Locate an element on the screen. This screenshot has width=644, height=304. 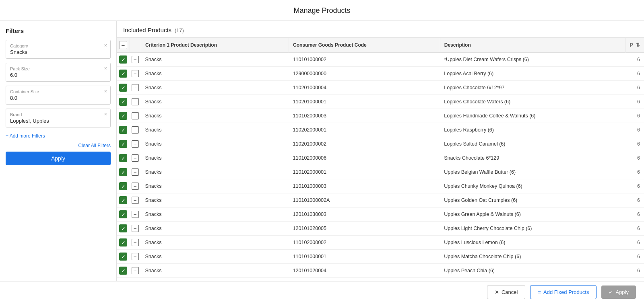
th-criterion: Criterion 1 Product Description is located at coordinates (215, 45).